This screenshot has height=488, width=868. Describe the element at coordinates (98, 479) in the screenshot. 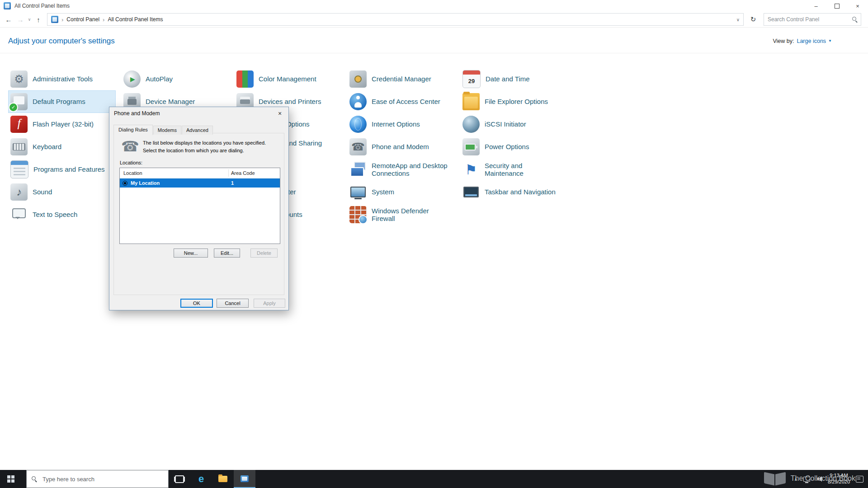

I see `taskbar-search-box` at that location.